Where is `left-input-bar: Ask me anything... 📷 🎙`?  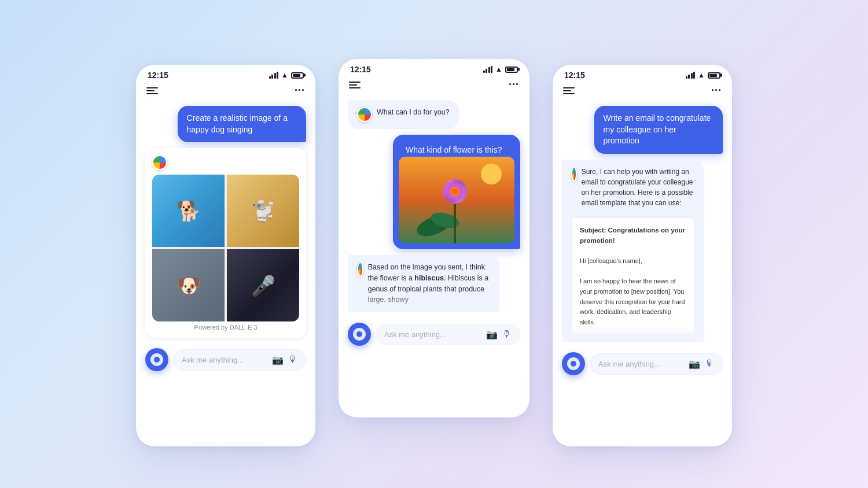
left-input-bar: Ask me anything... 📷 🎙 is located at coordinates (226, 361).